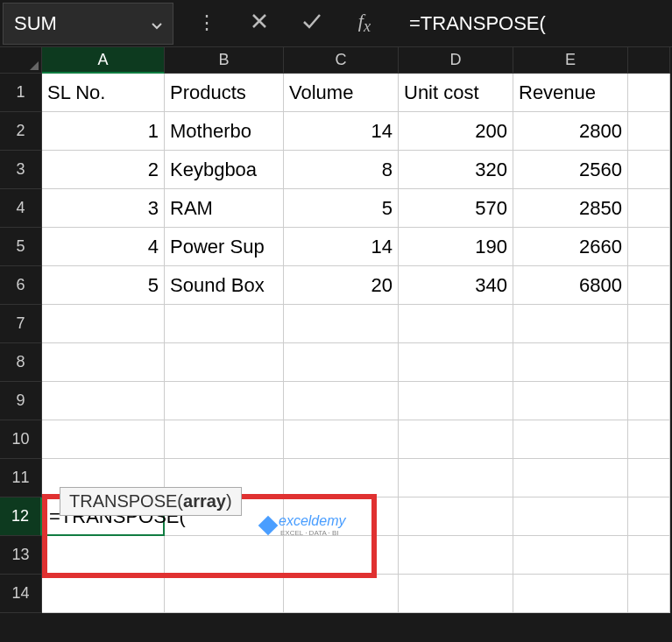 The width and height of the screenshot is (672, 642). What do you see at coordinates (224, 170) in the screenshot?
I see `cell-B3: Keybgboa` at bounding box center [224, 170].